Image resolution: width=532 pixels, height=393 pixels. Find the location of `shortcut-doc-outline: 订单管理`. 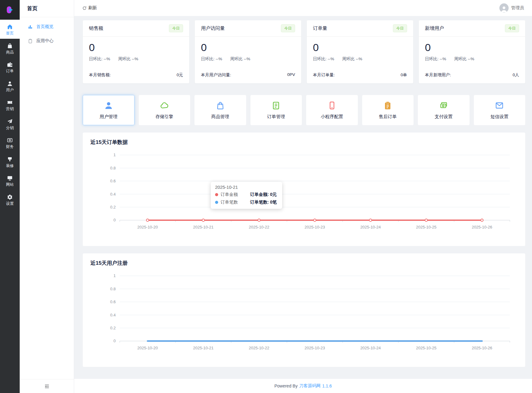

shortcut-doc-outline: 订单管理 is located at coordinates (276, 110).